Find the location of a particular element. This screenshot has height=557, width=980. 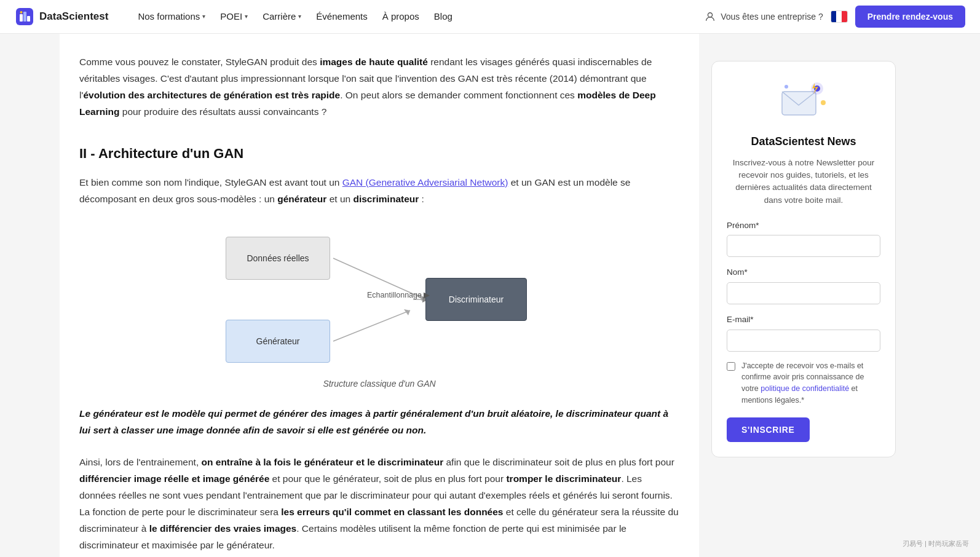

nom-input is located at coordinates (804, 293).